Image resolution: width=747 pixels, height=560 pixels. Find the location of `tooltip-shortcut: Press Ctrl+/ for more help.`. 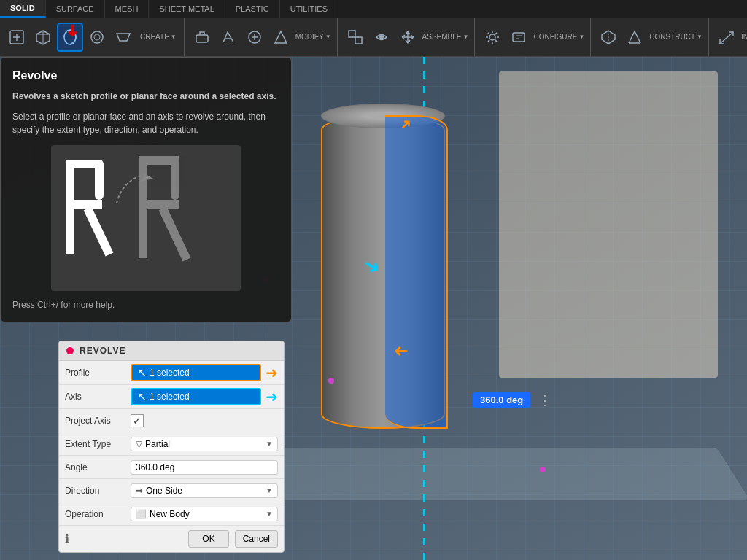

tooltip-shortcut: Press Ctrl+/ for more help. is located at coordinates (146, 305).